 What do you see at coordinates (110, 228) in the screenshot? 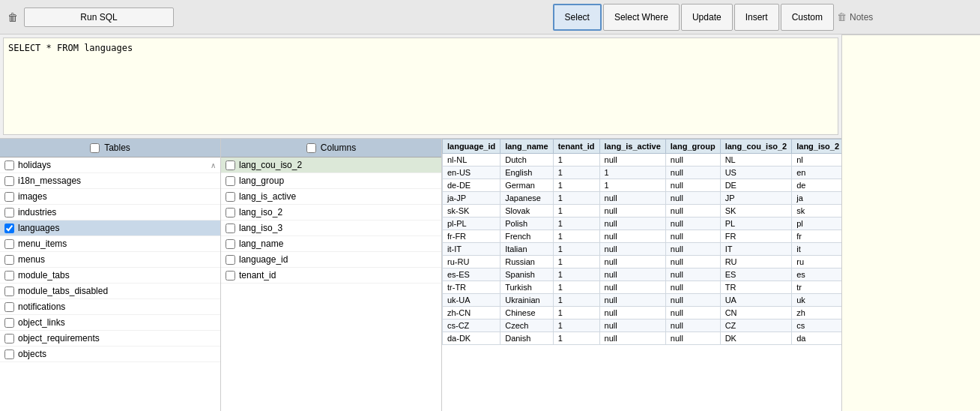
I see `table-item: languages` at bounding box center [110, 228].